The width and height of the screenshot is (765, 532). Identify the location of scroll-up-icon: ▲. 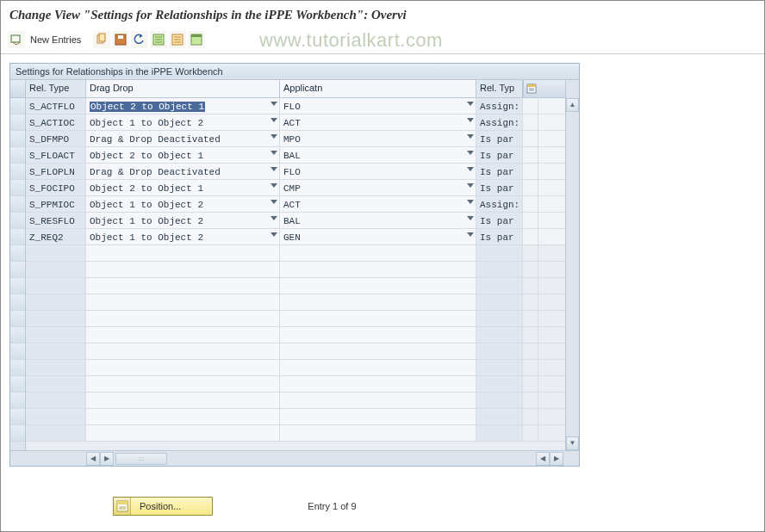
(572, 105).